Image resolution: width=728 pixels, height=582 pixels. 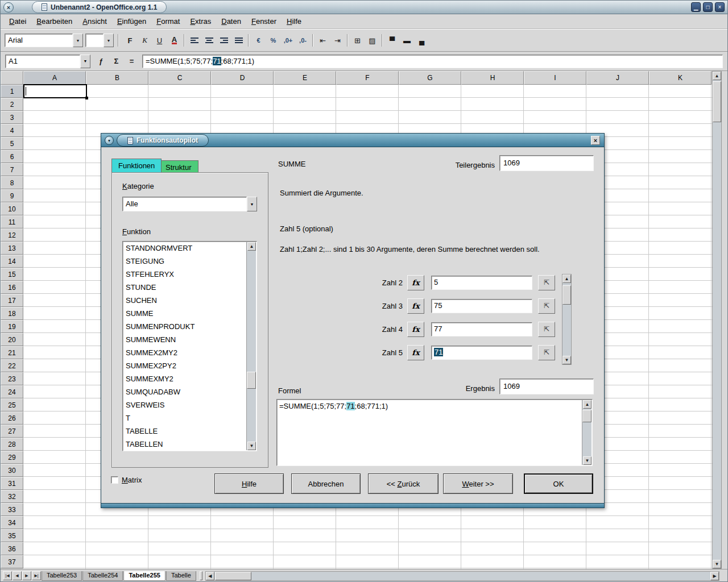 What do you see at coordinates (407, 40) in the screenshot?
I see `align-center-vertical-button: ▬` at bounding box center [407, 40].